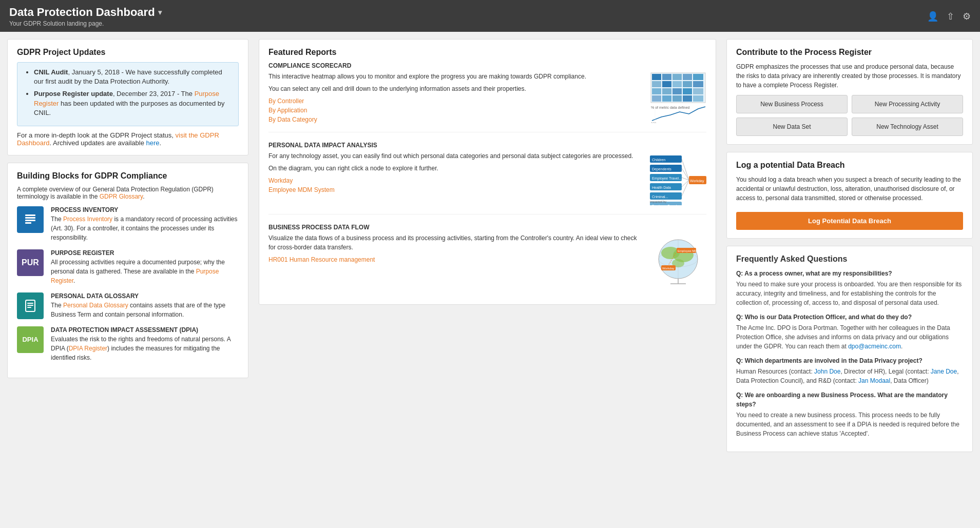 The width and height of the screenshot is (980, 528). Describe the element at coordinates (908, 104) in the screenshot. I see `new-processing-activity-button: New Processing Activity` at that location.